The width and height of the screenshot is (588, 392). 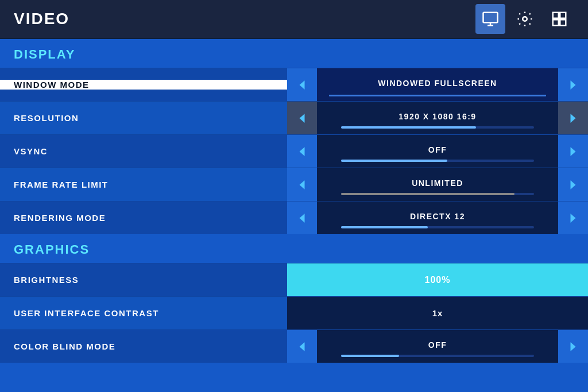 I want to click on rendering-mode-bar-fill, so click(x=385, y=227).